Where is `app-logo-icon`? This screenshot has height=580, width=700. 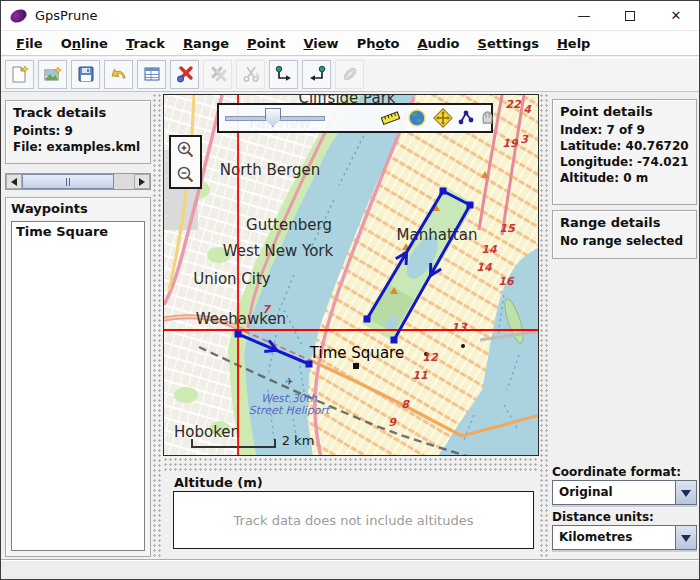 app-logo-icon is located at coordinates (18, 15).